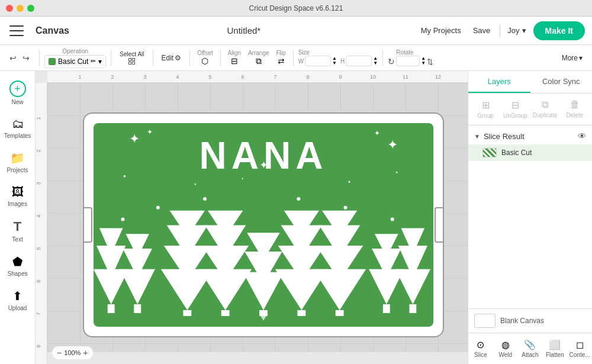 The image size is (592, 364). Describe the element at coordinates (500, 82) in the screenshot. I see `tab-layers: Layers` at that location.